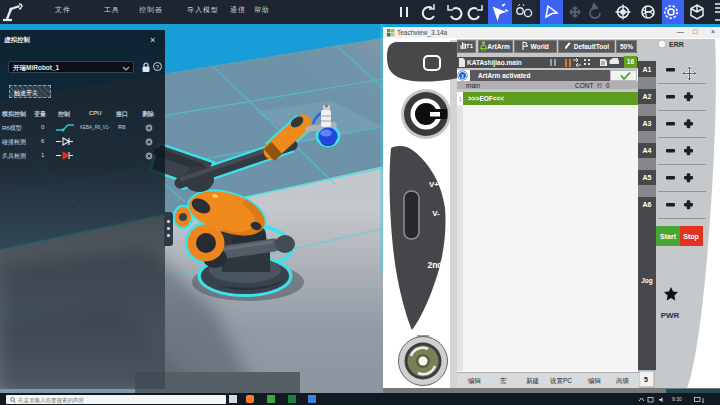  I want to click on svg-text: V+, so click(434, 184).